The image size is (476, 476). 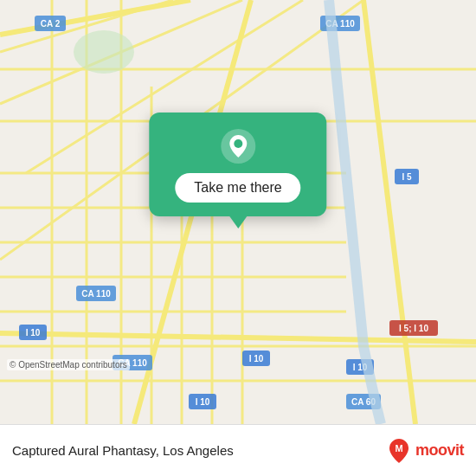 I want to click on popup-card: Take me there, so click(x=237, y=164).